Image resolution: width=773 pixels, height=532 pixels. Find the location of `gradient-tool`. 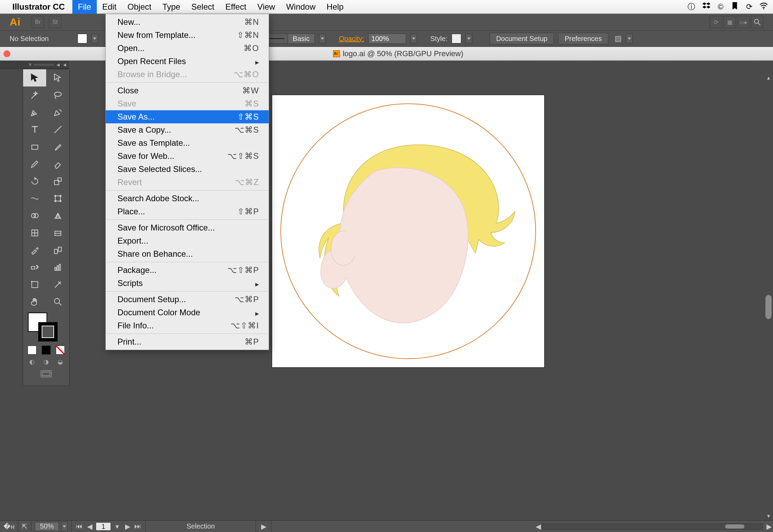

gradient-tool is located at coordinates (58, 233).